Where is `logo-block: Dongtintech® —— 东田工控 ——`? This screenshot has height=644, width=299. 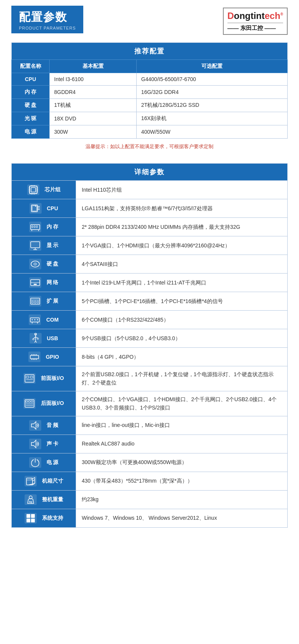 logo-block: Dongtintech® —— 东田工控 —— is located at coordinates (255, 20).